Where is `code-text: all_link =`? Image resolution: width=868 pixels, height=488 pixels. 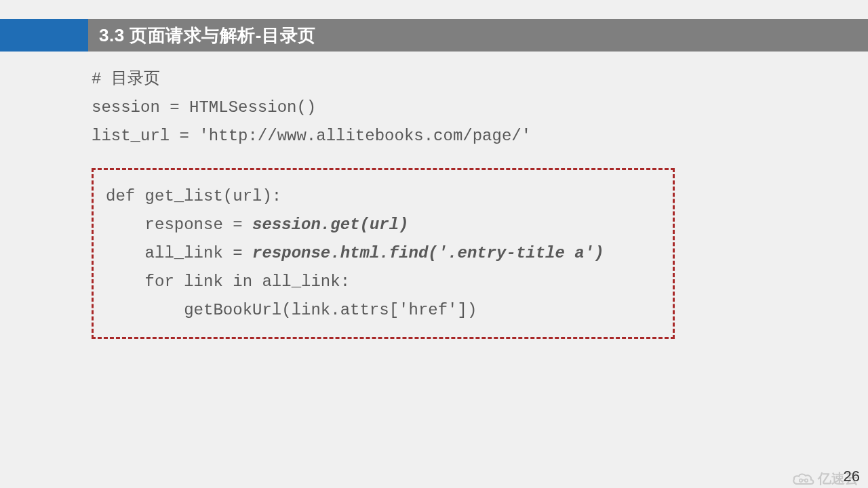 code-text: all_link = is located at coordinates (179, 253).